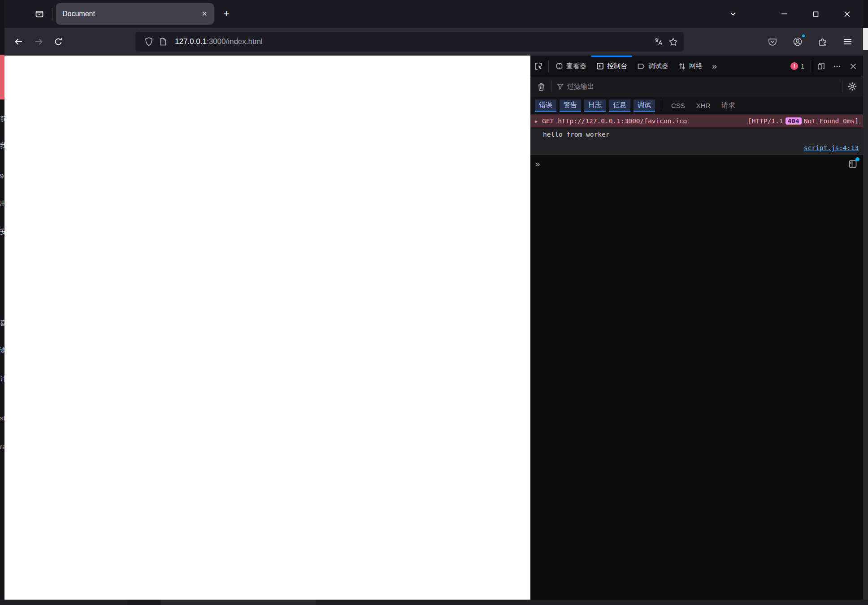 The width and height of the screenshot is (868, 605). I want to click on background-window-text-fragment: 安, so click(2, 232).